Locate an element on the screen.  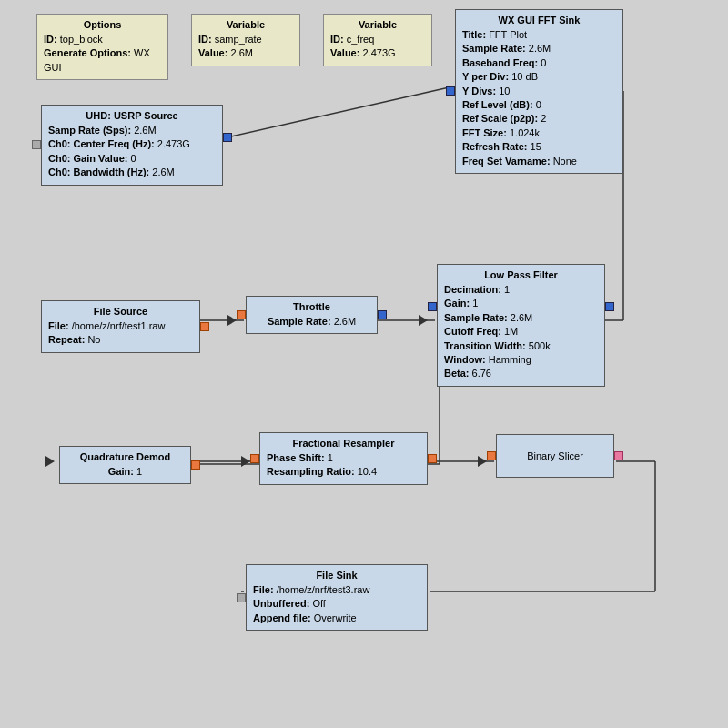
bslicer-input-port is located at coordinates (491, 456).